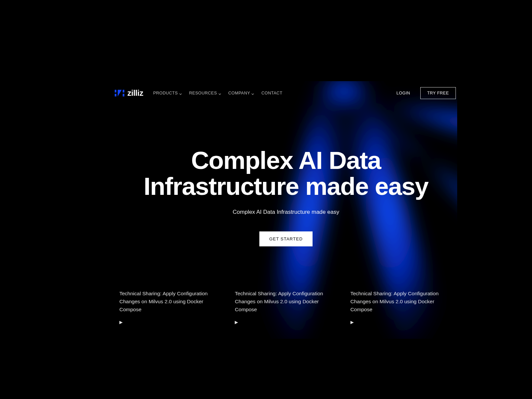 Image resolution: width=532 pixels, height=399 pixels. Describe the element at coordinates (286, 160) in the screenshot. I see `hero-title-line1: Complex AI Data` at that location.